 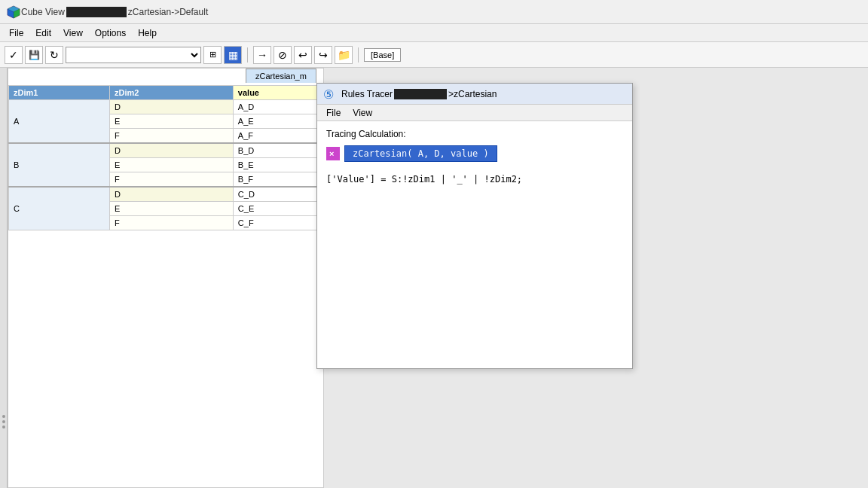 I want to click on save-button: 💾, so click(x=34, y=55).